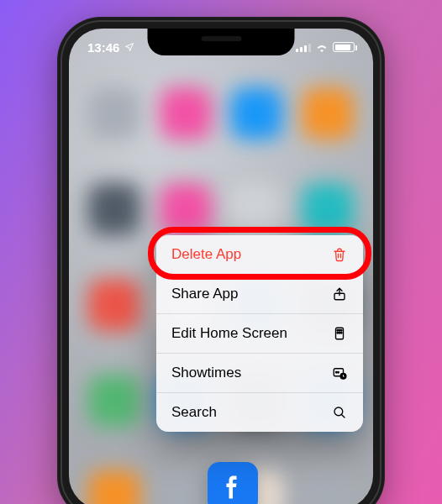 The width and height of the screenshot is (442, 504). I want to click on menu-item-label: Search, so click(194, 412).